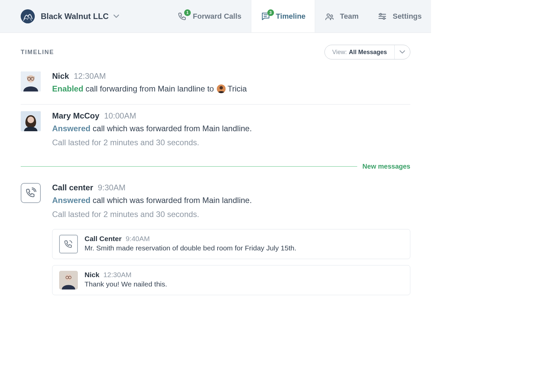  Describe the element at coordinates (382, 16) in the screenshot. I see `settings-lines-icon` at that location.